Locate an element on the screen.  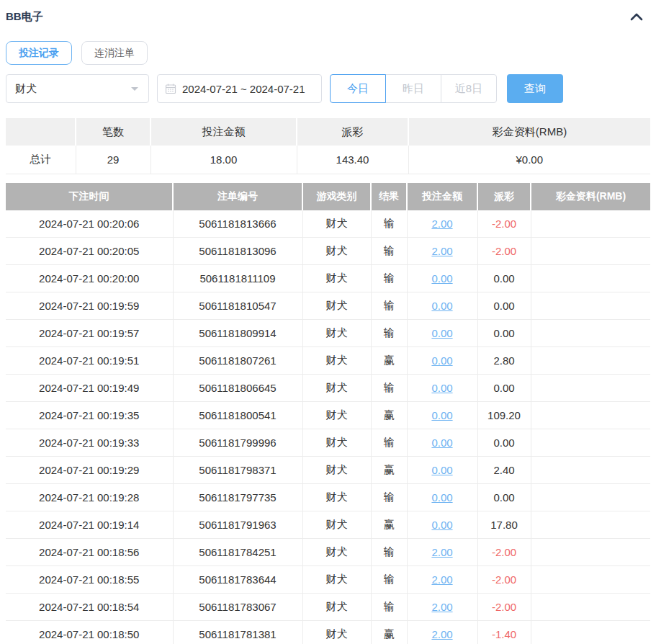
collapse-panel-button is located at coordinates (637, 17).